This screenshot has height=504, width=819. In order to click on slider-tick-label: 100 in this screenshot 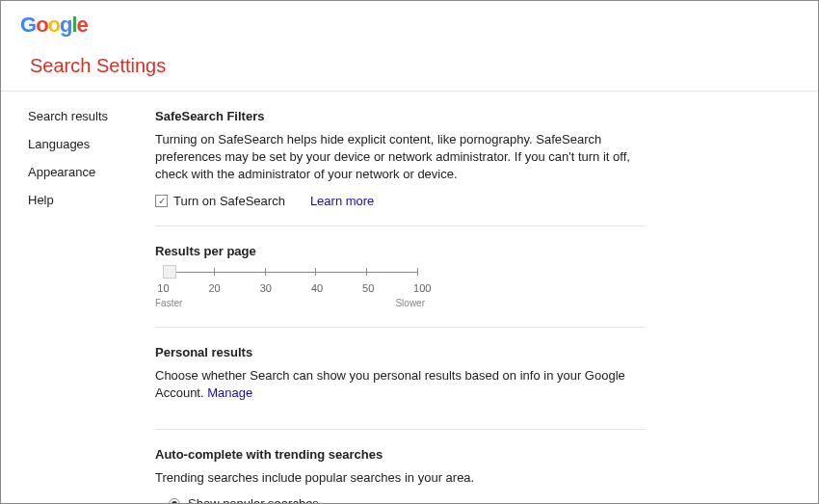, I will do `click(422, 288)`.